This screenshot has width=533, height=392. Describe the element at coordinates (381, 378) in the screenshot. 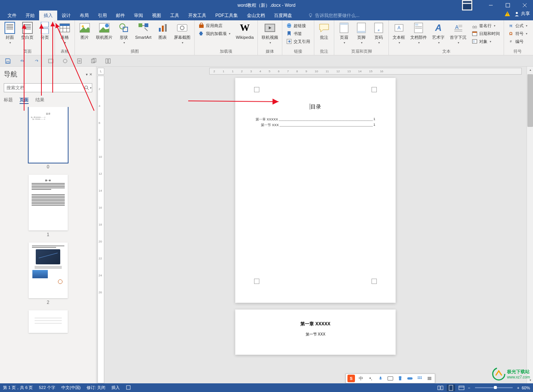

I see `ime-mic-icon` at that location.